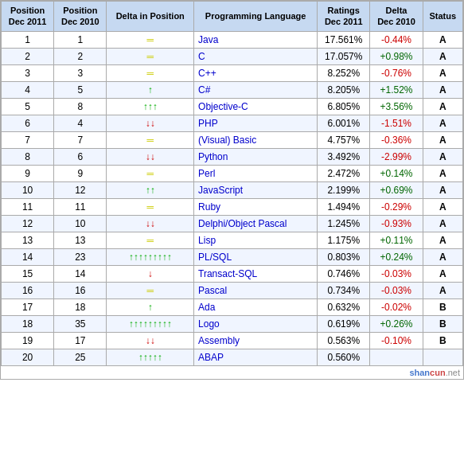 This screenshot has width=464, height=476. What do you see at coordinates (28, 240) in the screenshot?
I see `cell-pos2011: 13` at bounding box center [28, 240].